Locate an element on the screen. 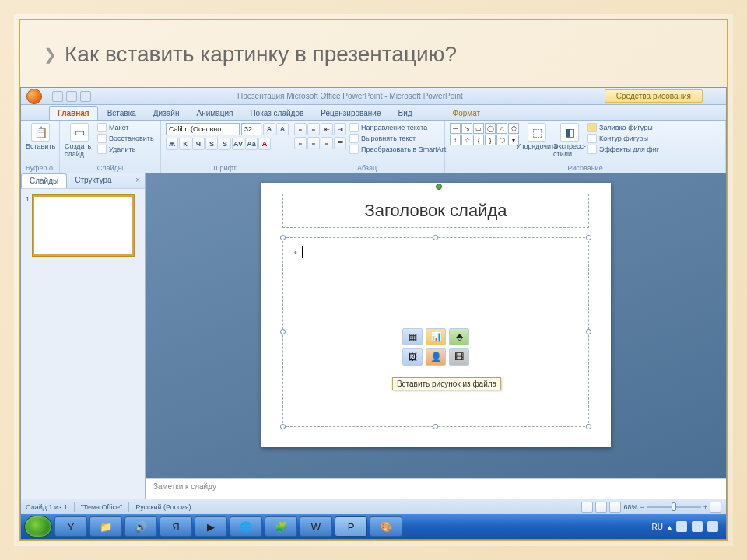  taskbar-media: ▶ is located at coordinates (211, 527).